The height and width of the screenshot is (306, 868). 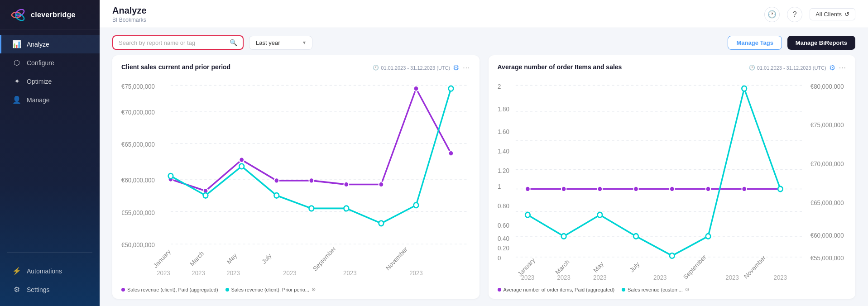 I want to click on sidebar-item-label: Optimize, so click(x=39, y=81).